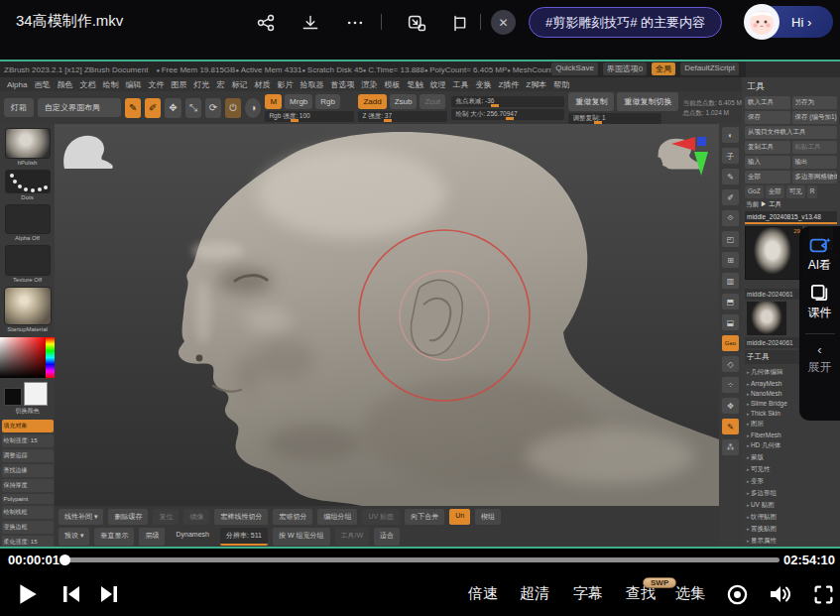 This screenshot has width=840, height=616. I want to click on mrgb-toggle: Mrgb, so click(299, 101).